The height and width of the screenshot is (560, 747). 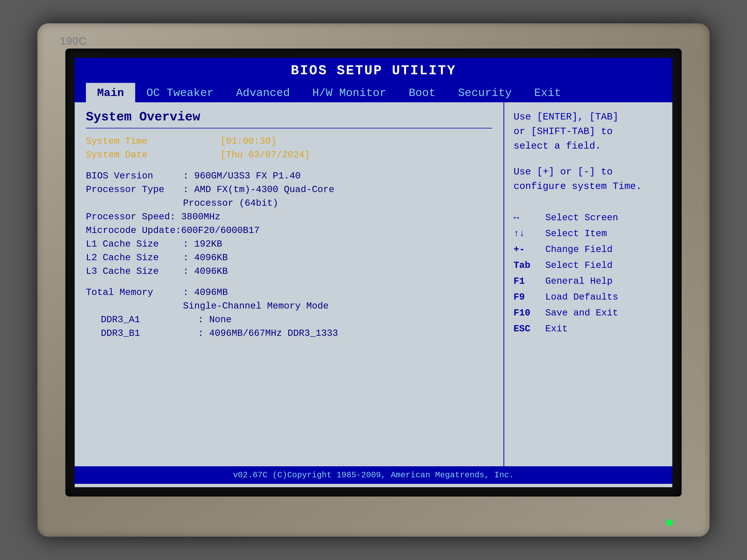 What do you see at coordinates (134, 190) in the screenshot?
I see `processor-type-label: Processor Type` at bounding box center [134, 190].